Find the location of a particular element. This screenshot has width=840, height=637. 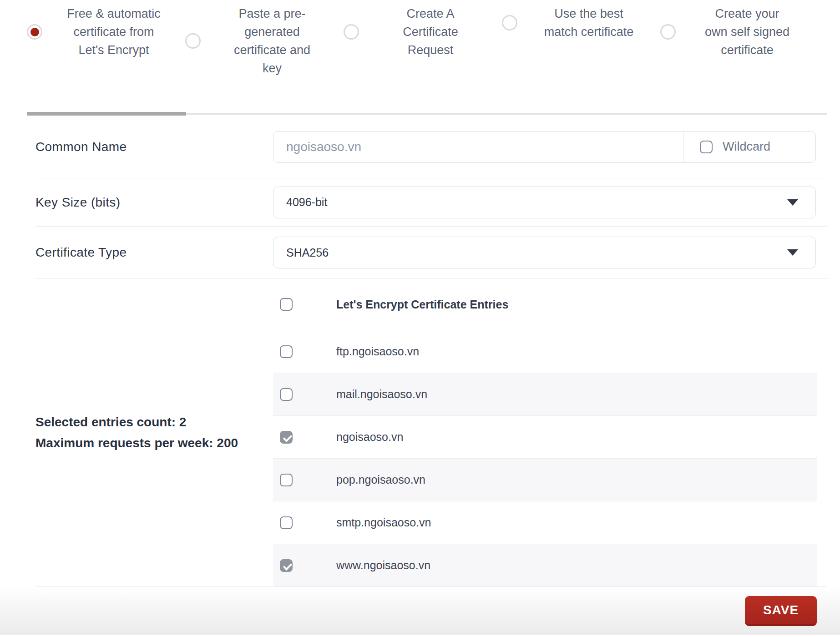

option-certificate-request-label: Create A Certificate Request is located at coordinates (430, 32).